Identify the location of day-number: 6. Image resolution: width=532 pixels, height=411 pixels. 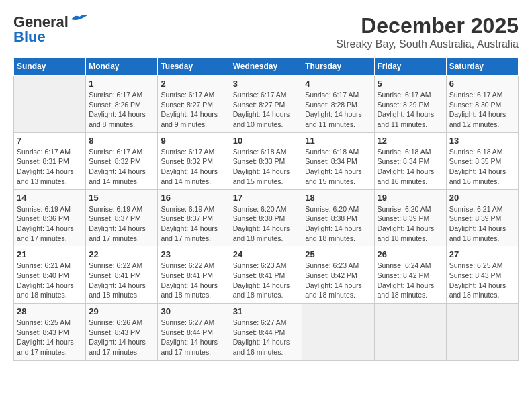
(482, 83).